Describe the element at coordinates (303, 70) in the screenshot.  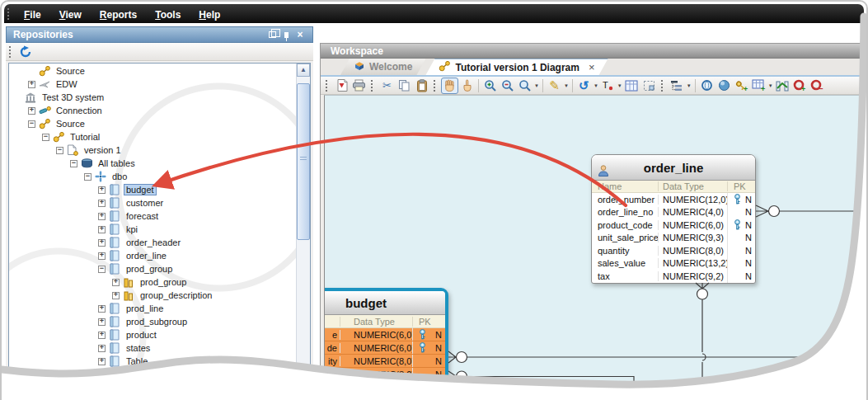
I see `scroll-up-button: ▲` at that location.